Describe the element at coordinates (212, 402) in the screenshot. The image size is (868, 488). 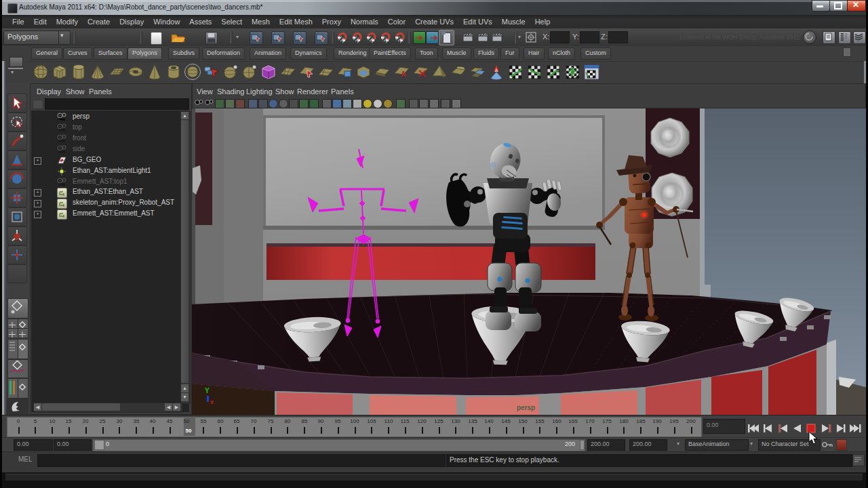
I see `svg-text: x` at that location.